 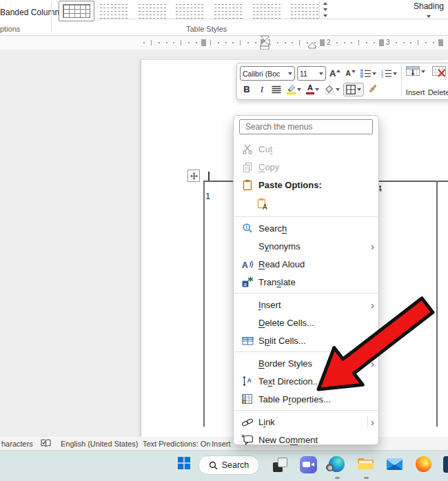 I want to click on numbering-button: 123, so click(x=389, y=73).